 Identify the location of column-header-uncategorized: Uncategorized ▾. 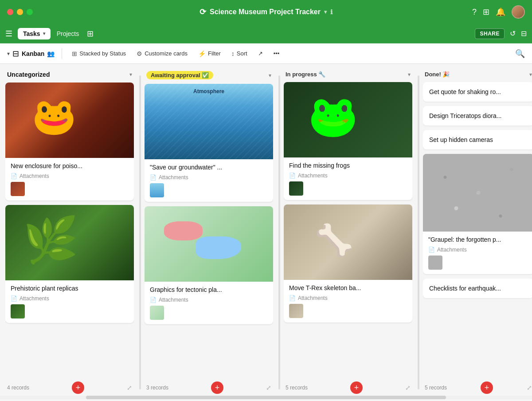
(70, 75).